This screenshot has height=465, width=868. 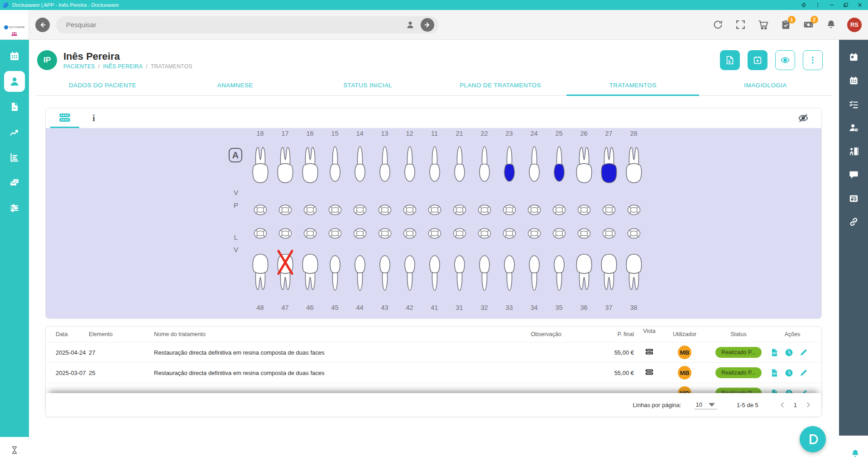 What do you see at coordinates (730, 60) in the screenshot?
I see `invoice-button: $` at bounding box center [730, 60].